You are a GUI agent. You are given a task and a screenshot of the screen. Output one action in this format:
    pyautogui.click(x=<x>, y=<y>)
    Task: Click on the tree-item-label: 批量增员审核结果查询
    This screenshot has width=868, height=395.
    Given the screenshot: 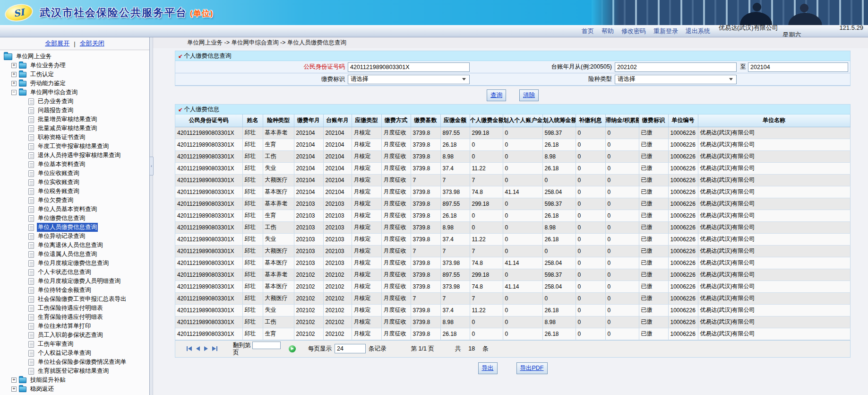 What is the action you would take?
    pyautogui.click(x=67, y=119)
    